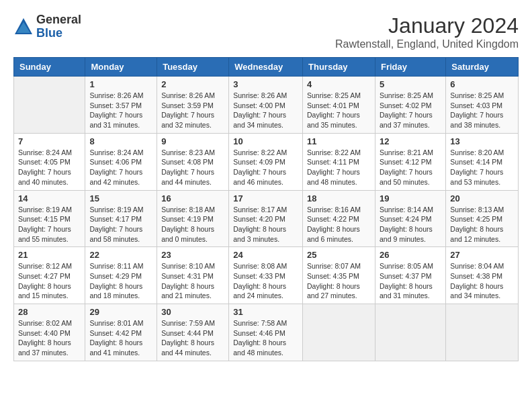 This screenshot has width=532, height=411. What do you see at coordinates (50, 224) in the screenshot?
I see `day-info: Sunrise: 8:19 AMSunset: 4:15 PMDaylight:…` at bounding box center [50, 224].